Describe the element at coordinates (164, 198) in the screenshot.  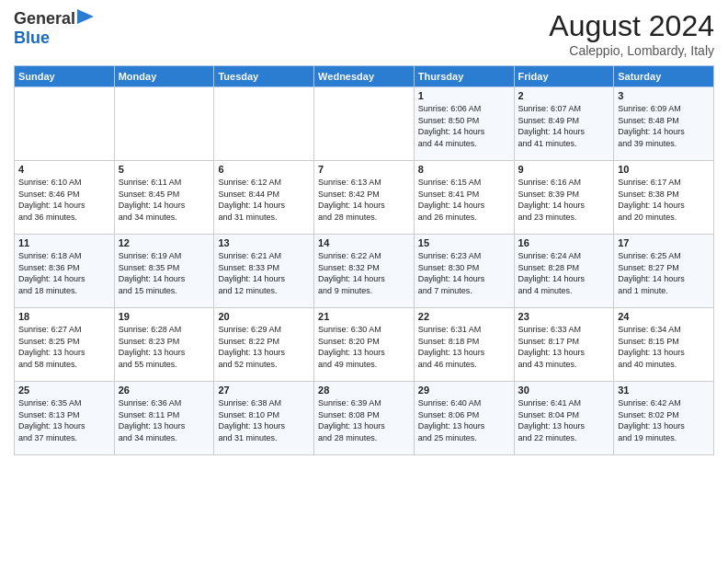
I see `calendar-cell: 5Sunrise: 6:11 AM Sunset: 8:45 PM Daylig…` at that location.